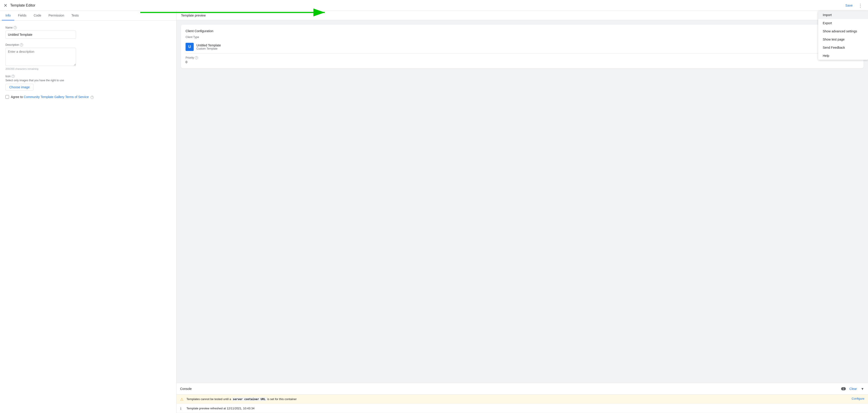  What do you see at coordinates (88, 76) in the screenshot?
I see `icon-label: Icon ?` at bounding box center [88, 76].